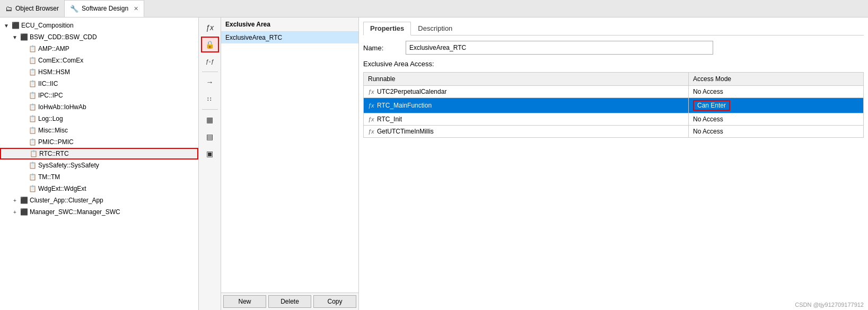 The width and height of the screenshot is (868, 310). Describe the element at coordinates (614, 92) in the screenshot. I see `table-row-utc2: ƒx UTC2PerpetualCalendar No Access` at that location.